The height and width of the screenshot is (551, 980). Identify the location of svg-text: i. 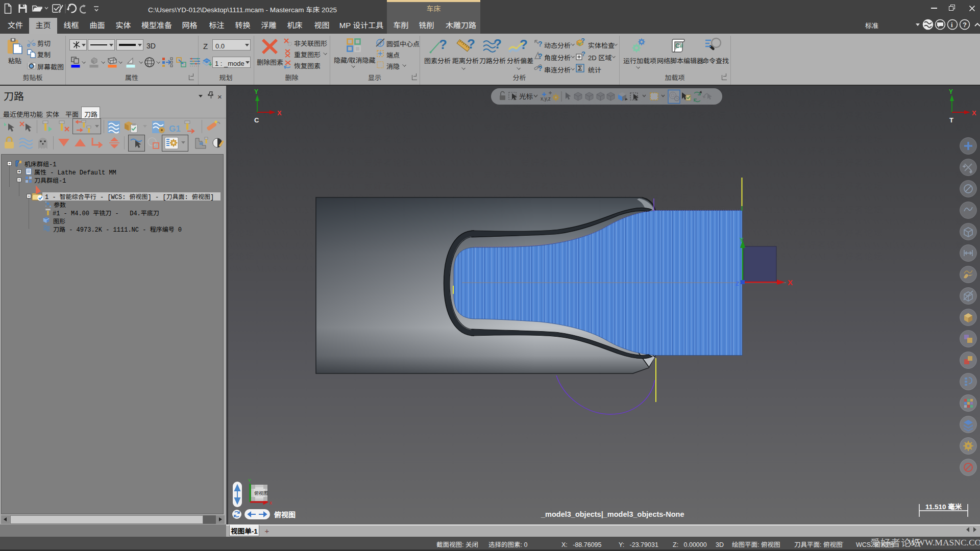
(952, 24).